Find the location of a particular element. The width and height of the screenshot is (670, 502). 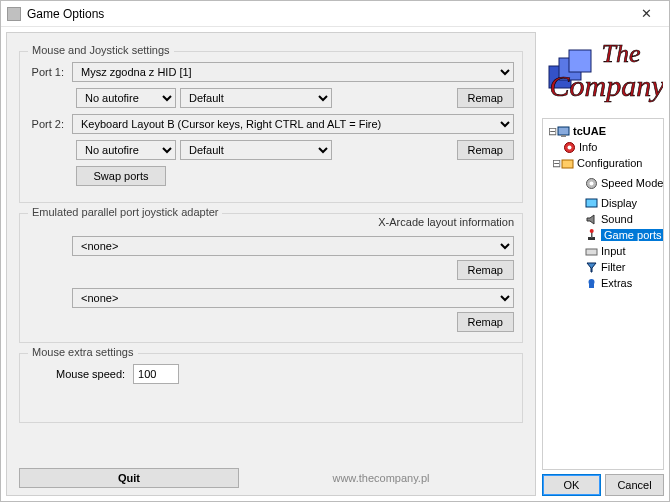

port1-remap-button: Remap is located at coordinates (486, 98).